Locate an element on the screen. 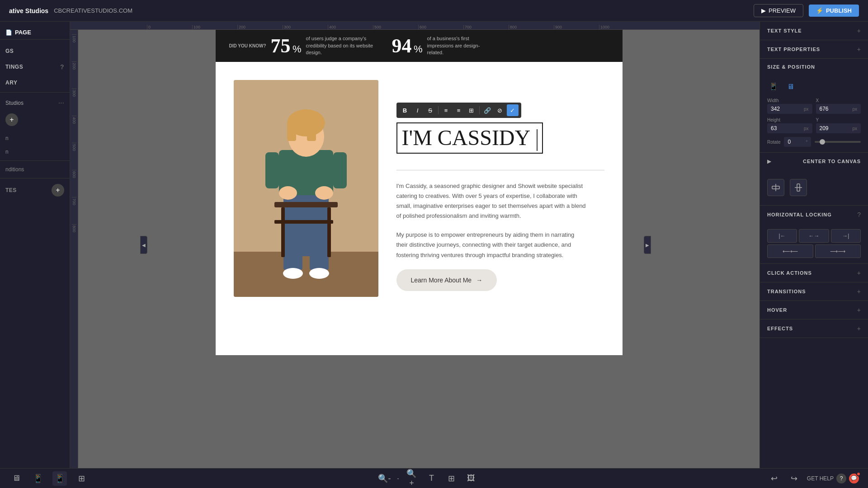 Image resolution: width=868 pixels, height=488 pixels. transitions-expand-icon: + is located at coordinates (859, 291).